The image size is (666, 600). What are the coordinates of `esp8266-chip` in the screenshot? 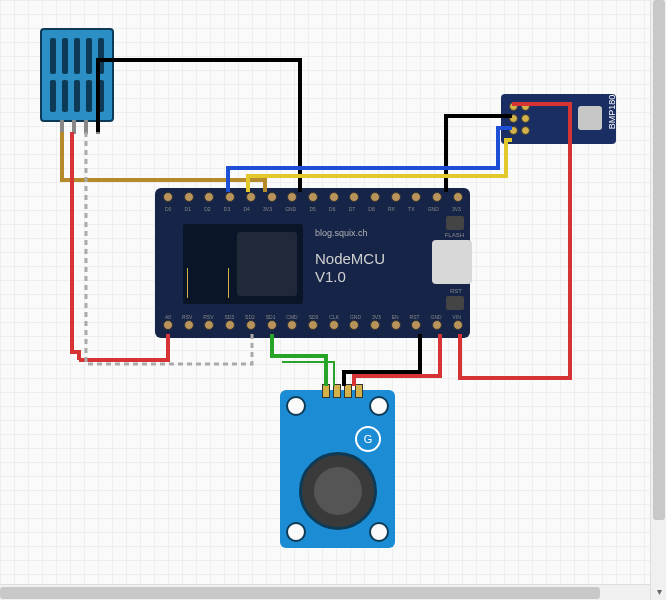 It's located at (243, 264).